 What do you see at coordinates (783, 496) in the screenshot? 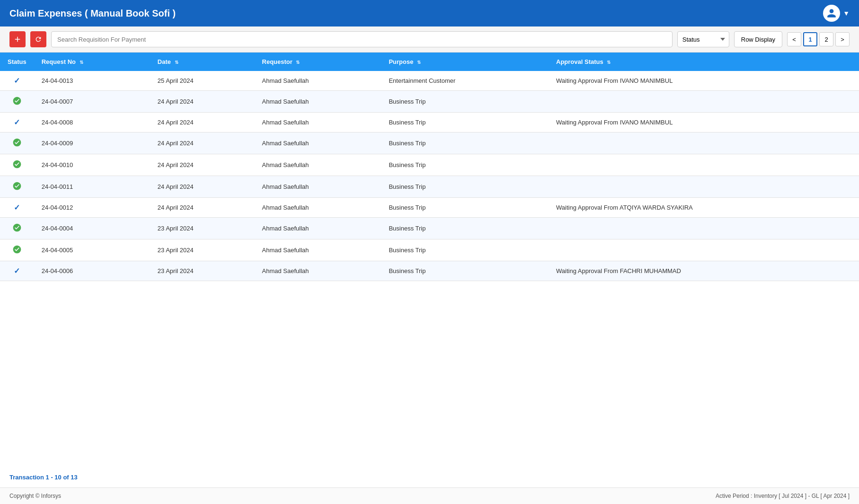
I see `active-period: Active Period : Inventory [ Jul 2024 ] -…` at bounding box center [783, 496].